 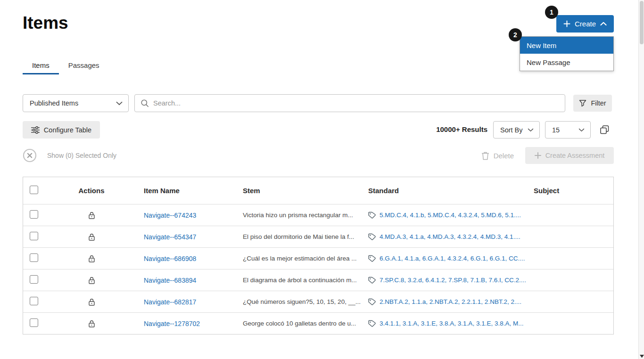 What do you see at coordinates (34, 190) in the screenshot?
I see `select-all-checkbox` at bounding box center [34, 190].